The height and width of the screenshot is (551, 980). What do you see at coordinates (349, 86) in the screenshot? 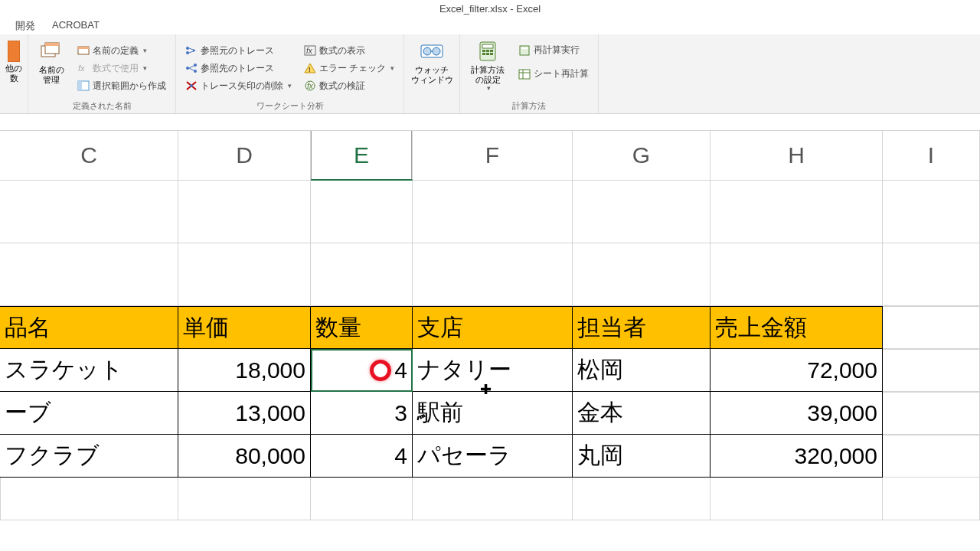
I see `evaluate-formula-button: fx 数式の検証` at bounding box center [349, 86].